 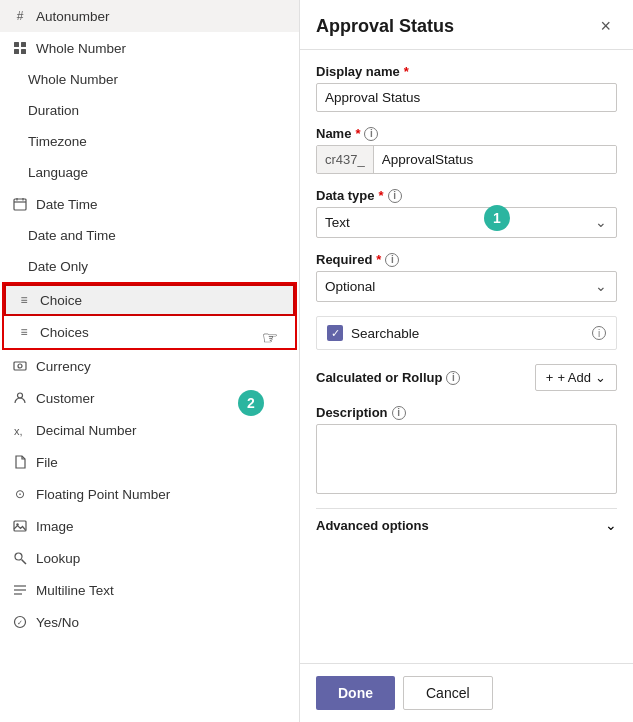 What do you see at coordinates (346, 160) in the screenshot?
I see `name-prefix: cr437_` at bounding box center [346, 160].